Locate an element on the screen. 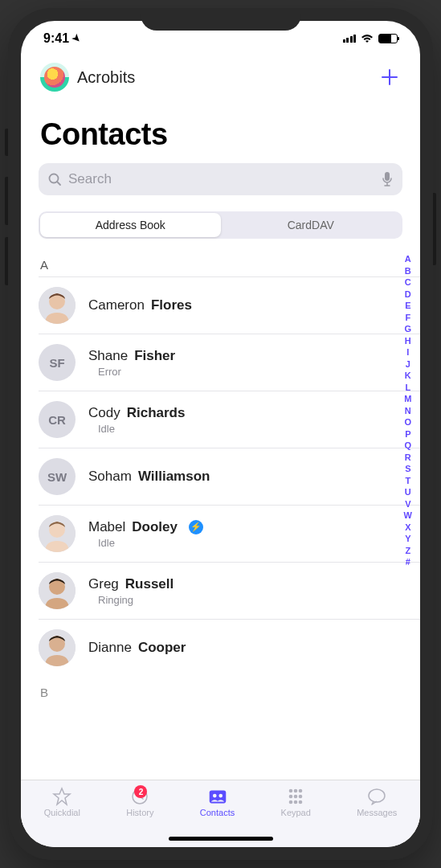  signal-icon is located at coordinates (350, 39).